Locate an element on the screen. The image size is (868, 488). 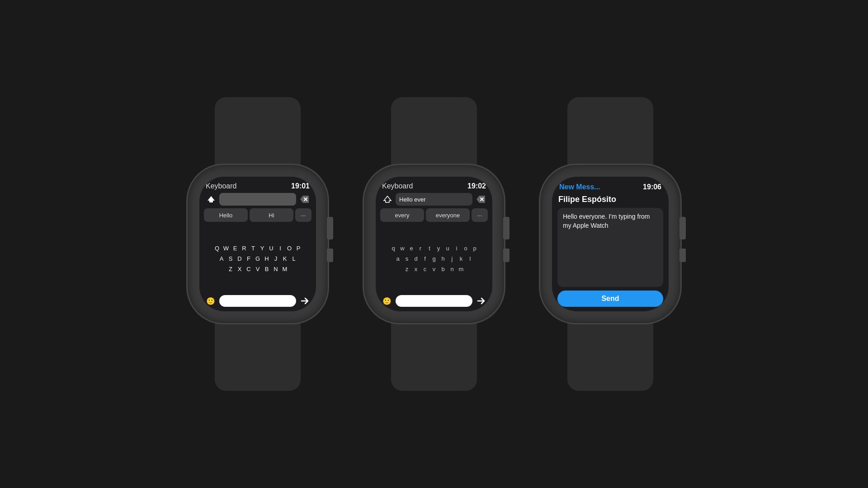
key-lj: j is located at coordinates (452, 258).